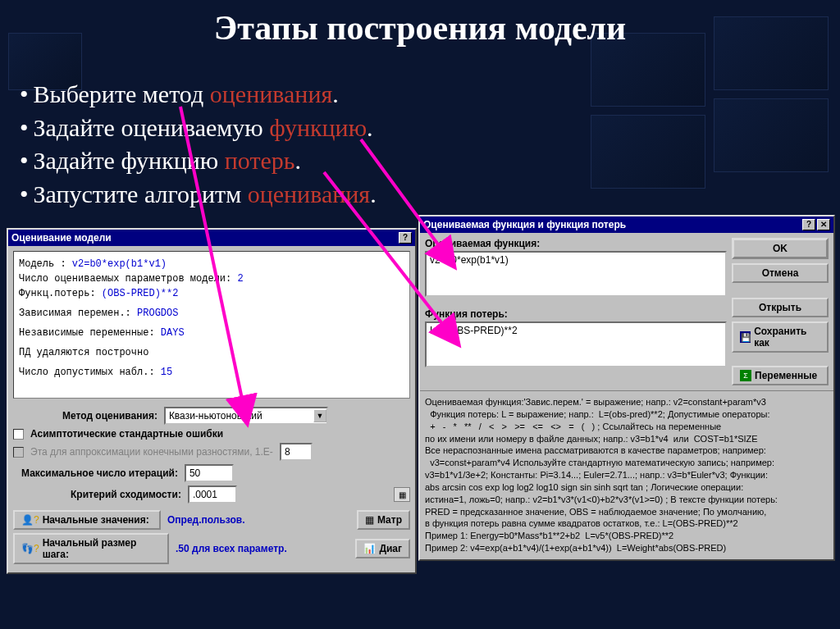 The image size is (840, 629). I want to click on open-button: Открыть, so click(780, 308).